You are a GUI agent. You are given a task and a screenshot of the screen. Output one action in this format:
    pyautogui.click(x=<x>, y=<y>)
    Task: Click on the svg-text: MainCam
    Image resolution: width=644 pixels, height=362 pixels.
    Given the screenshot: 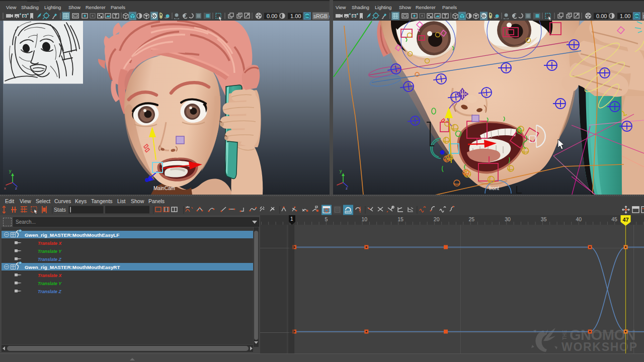 What is the action you would take?
    pyautogui.click(x=164, y=188)
    